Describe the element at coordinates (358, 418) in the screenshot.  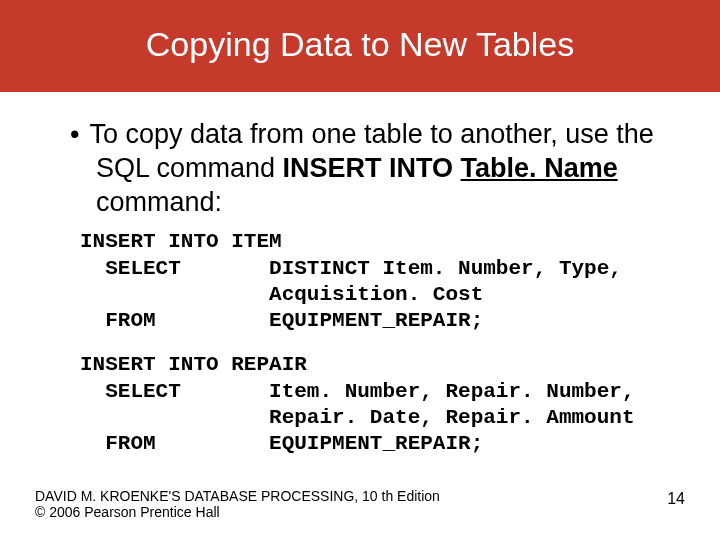
I see `code2-line3: Repair. Date, Repair. Ammount` at that location.